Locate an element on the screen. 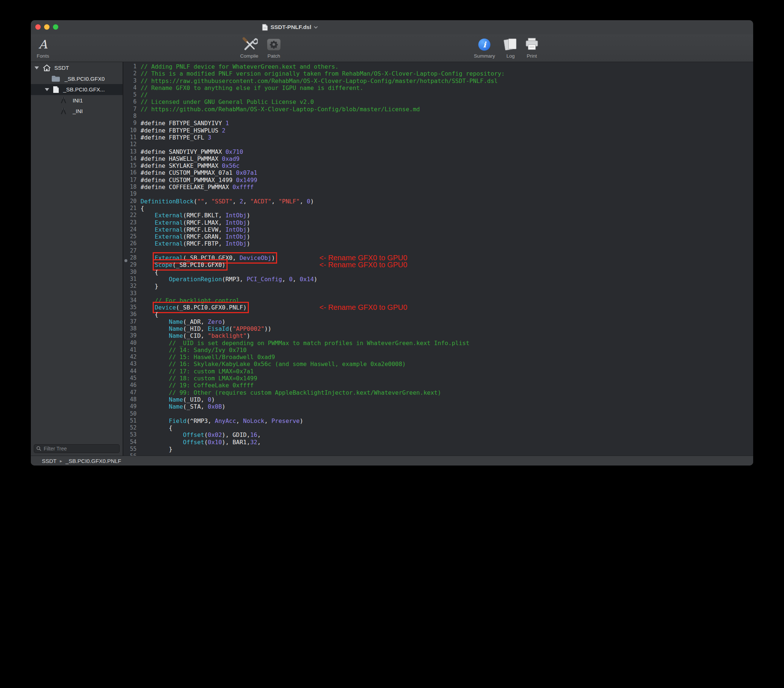 The width and height of the screenshot is (784, 688). code-text: // 99: Other (requires custom AppleBackl… is located at coordinates (291, 393).